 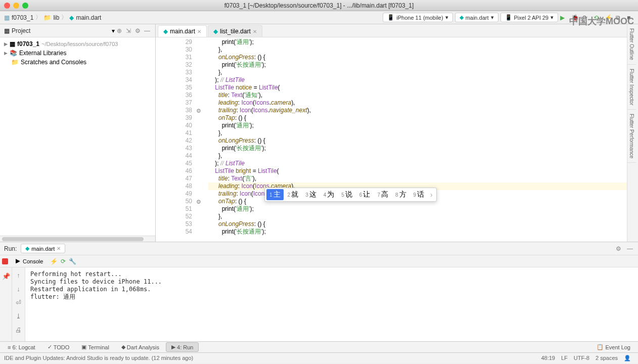 What do you see at coordinates (18, 289) in the screenshot?
I see `down-icon: ↓` at bounding box center [18, 289].